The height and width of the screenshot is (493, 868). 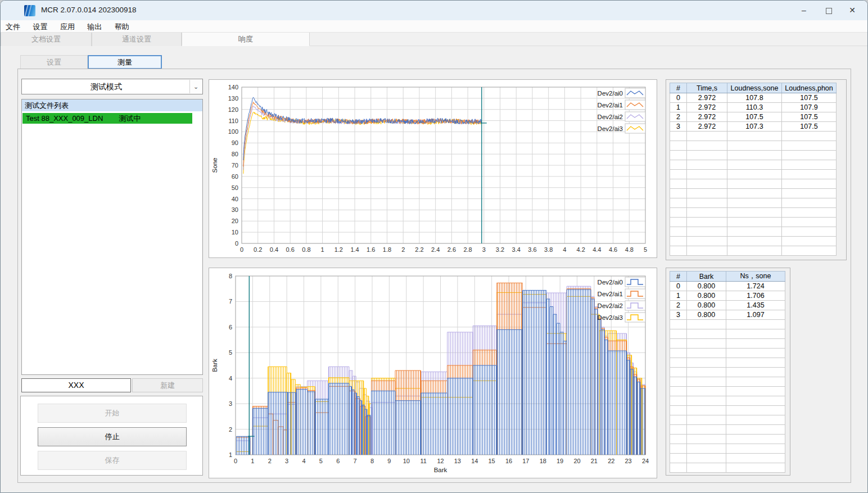 What do you see at coordinates (233, 132) in the screenshot?
I see `svg-text: 100` at bounding box center [233, 132].